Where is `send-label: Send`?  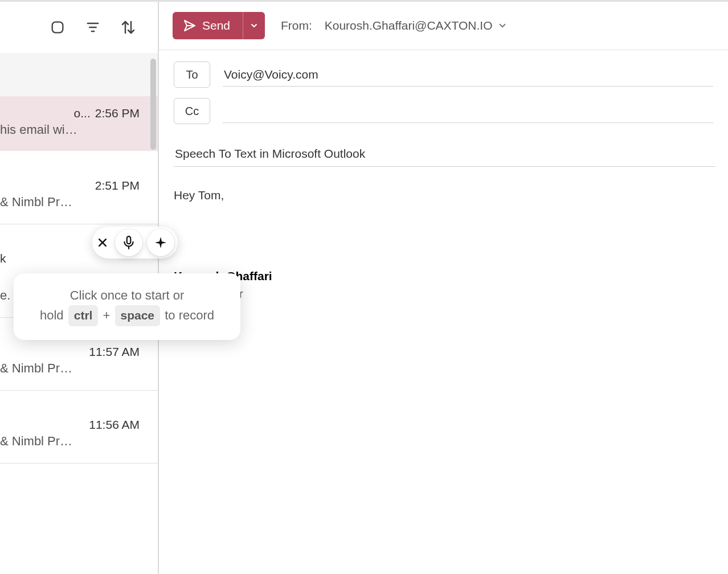 send-label: Send is located at coordinates (216, 26).